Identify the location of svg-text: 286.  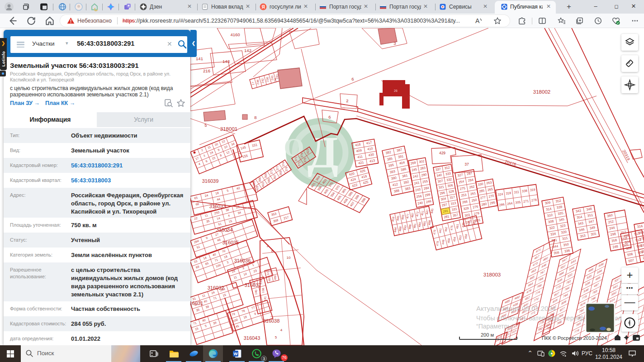
(502, 205).